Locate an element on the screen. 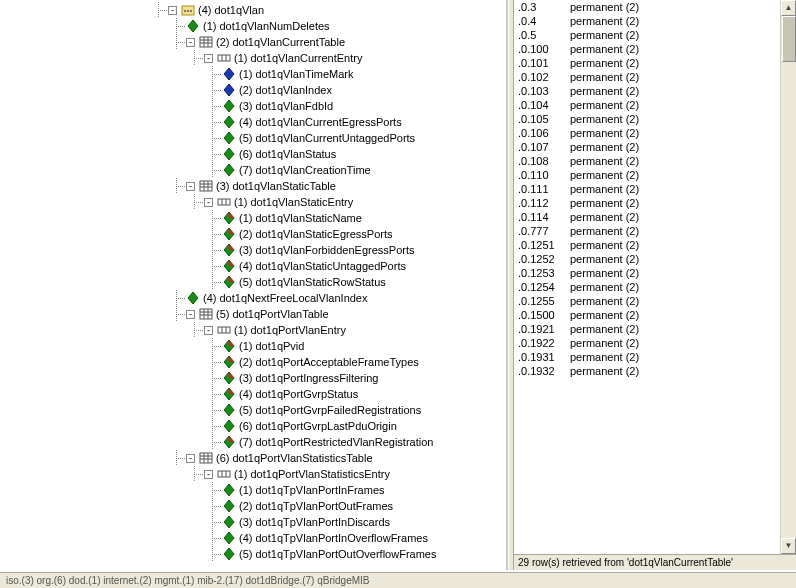 This screenshot has height=588, width=796. tree-node: (2) dot1qVlanIndex is located at coordinates (253, 90).